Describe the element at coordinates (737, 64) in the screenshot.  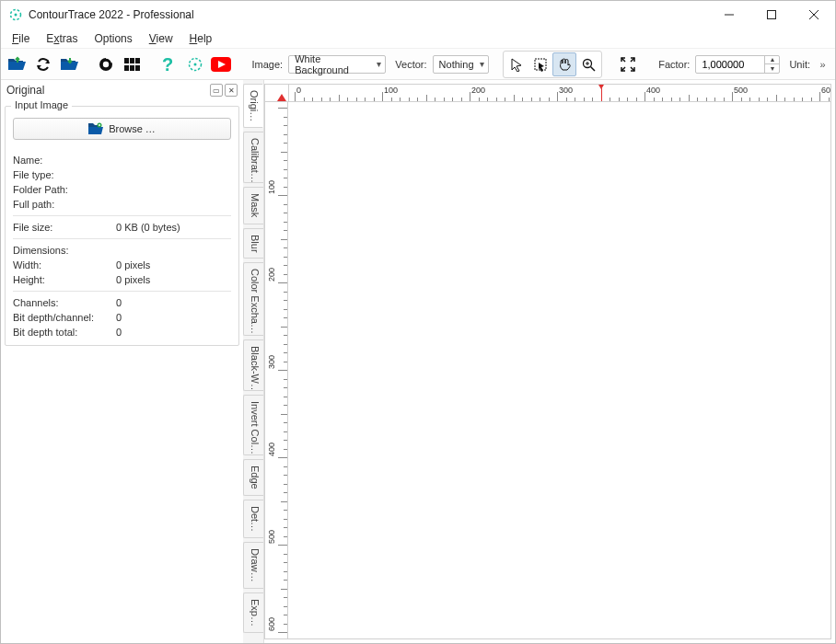
I see `factor-spinbox: ▲ ▼` at that location.